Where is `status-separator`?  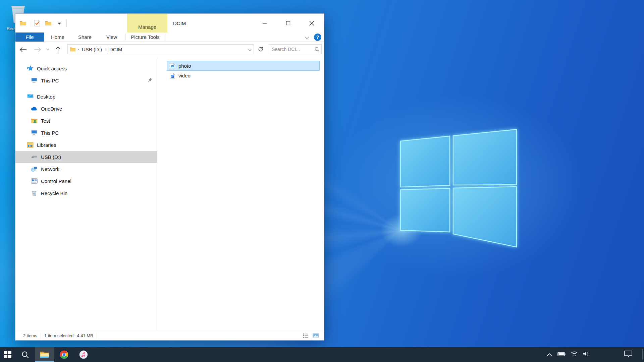 status-separator is located at coordinates (41, 336).